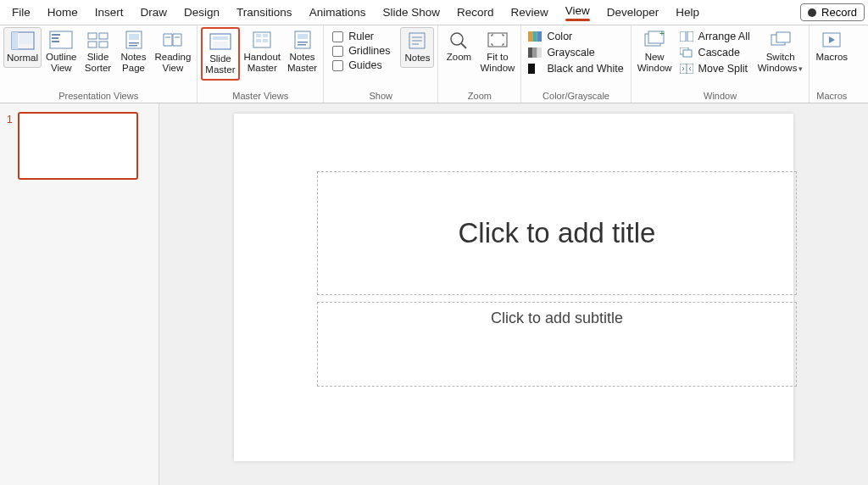 Image resolution: width=868 pixels, height=485 pixels. I want to click on tab-slideshow: Slide Show, so click(411, 12).